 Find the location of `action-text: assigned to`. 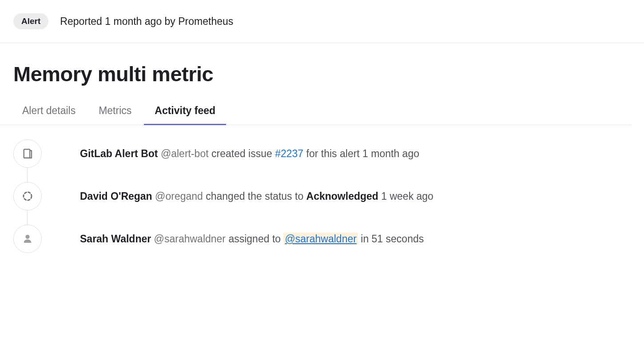

action-text: assigned to is located at coordinates (254, 239).